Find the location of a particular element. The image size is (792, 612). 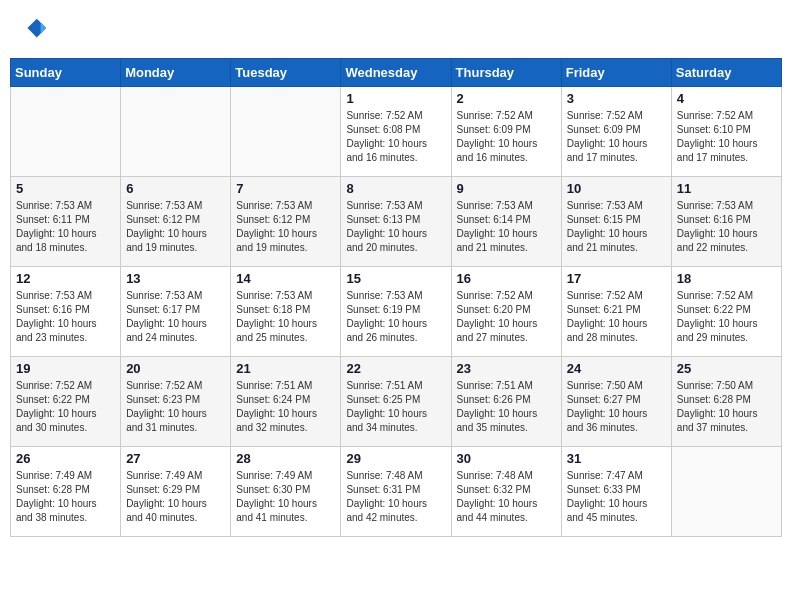

day-number: 15 is located at coordinates (396, 278).